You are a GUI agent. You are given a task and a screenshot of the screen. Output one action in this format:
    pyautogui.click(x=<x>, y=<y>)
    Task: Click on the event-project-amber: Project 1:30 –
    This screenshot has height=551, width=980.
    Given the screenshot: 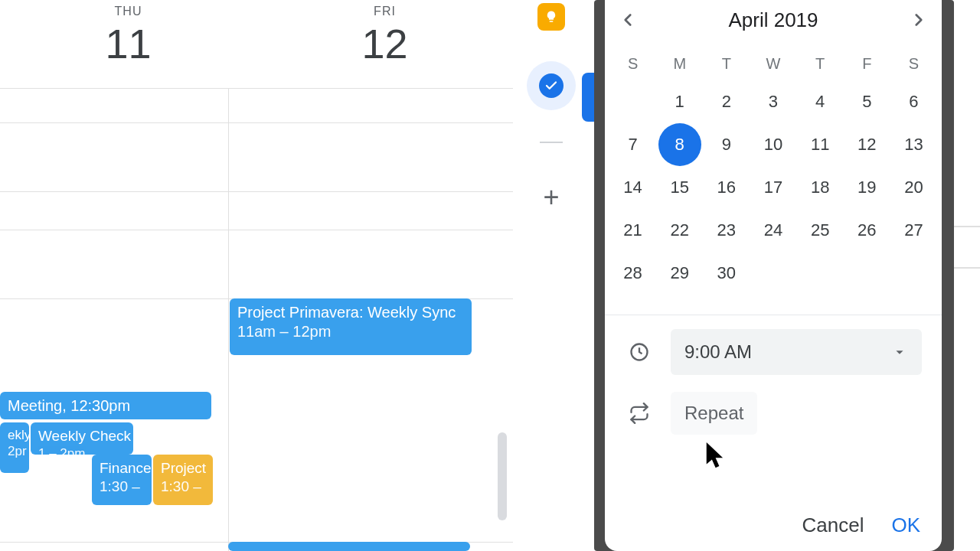 What is the action you would take?
    pyautogui.click(x=183, y=480)
    